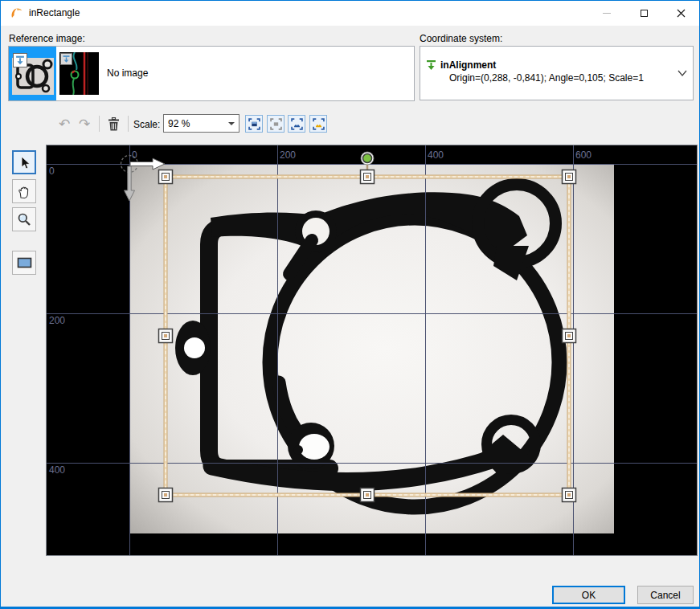  I want to click on minimize-button, so click(607, 13).